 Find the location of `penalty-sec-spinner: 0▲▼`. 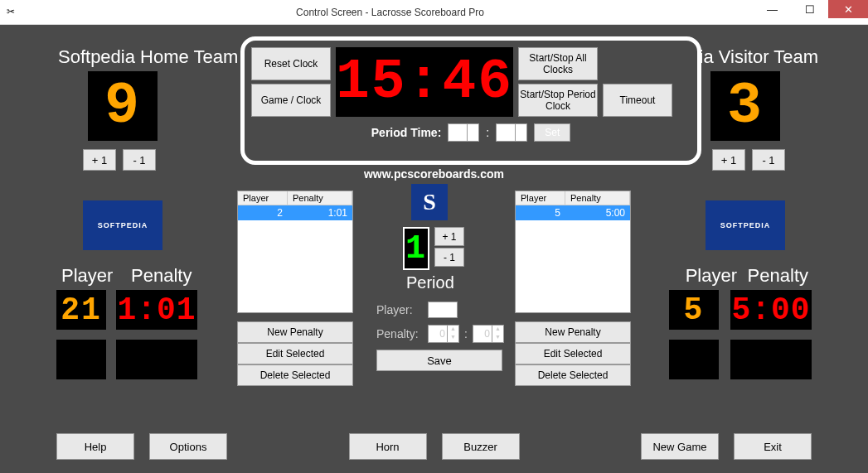

penalty-sec-spinner: 0▲▼ is located at coordinates (488, 334).